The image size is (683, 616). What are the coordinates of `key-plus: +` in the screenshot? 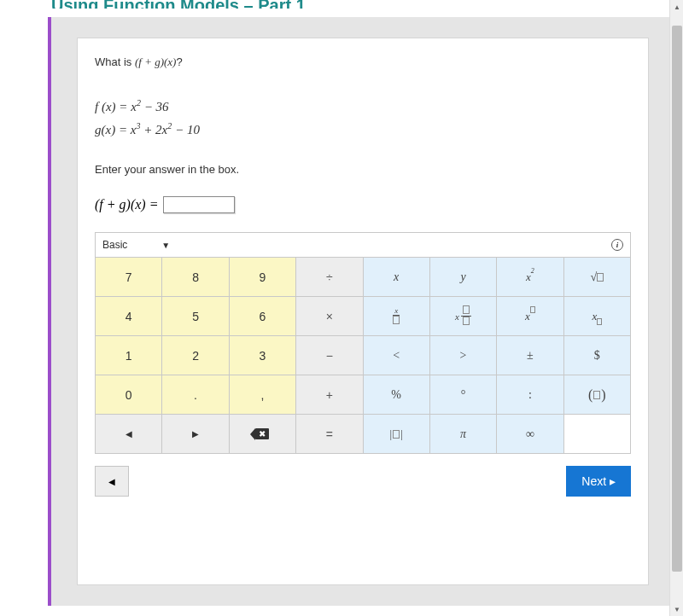 It's located at (330, 395).